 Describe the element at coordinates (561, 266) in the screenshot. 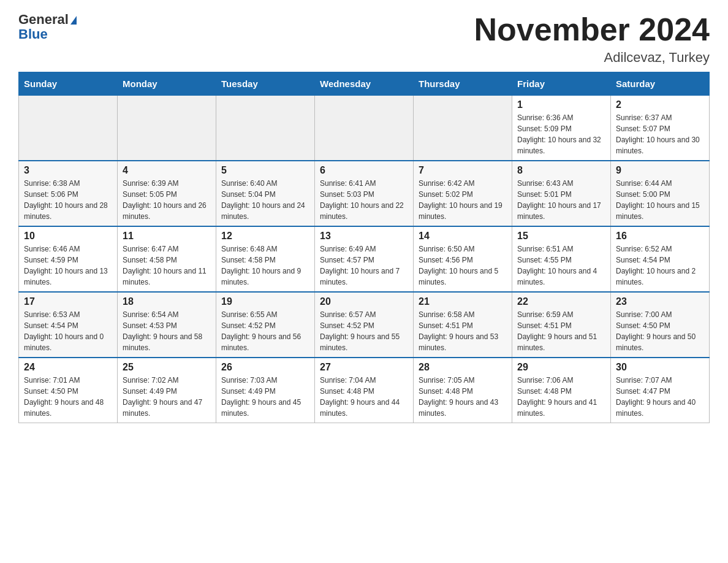

I see `day-info: Sunrise: 6:51 AMSunset: 4:55 PMDaylight:…` at that location.